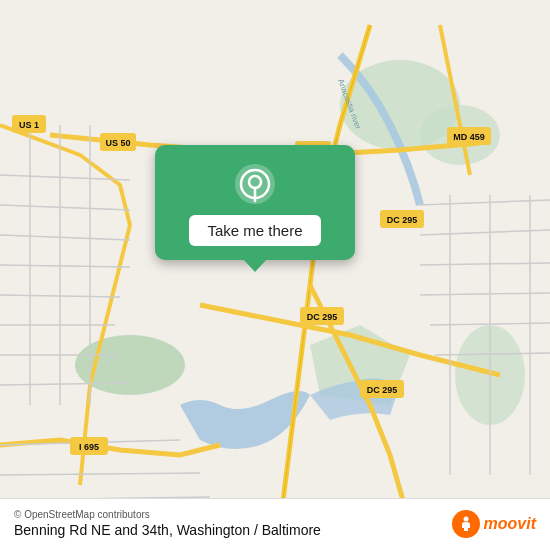  What do you see at coordinates (510, 524) in the screenshot?
I see `moovit-text: moovit` at bounding box center [510, 524].